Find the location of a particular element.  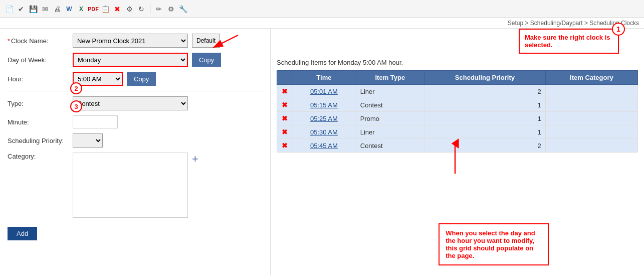

hour-label: Hour: is located at coordinates (40, 79).